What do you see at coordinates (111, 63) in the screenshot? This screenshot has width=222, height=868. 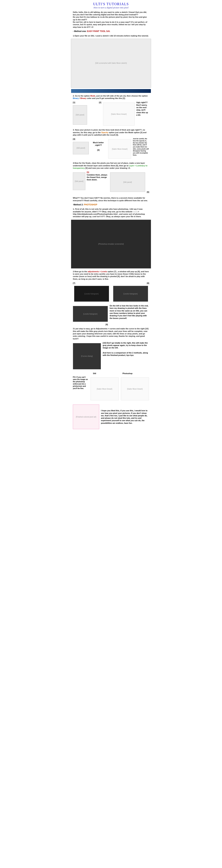 I see `sai-screenshot-main: [SAI screenshot with Sailor Moon sketch]` at bounding box center [111, 63].